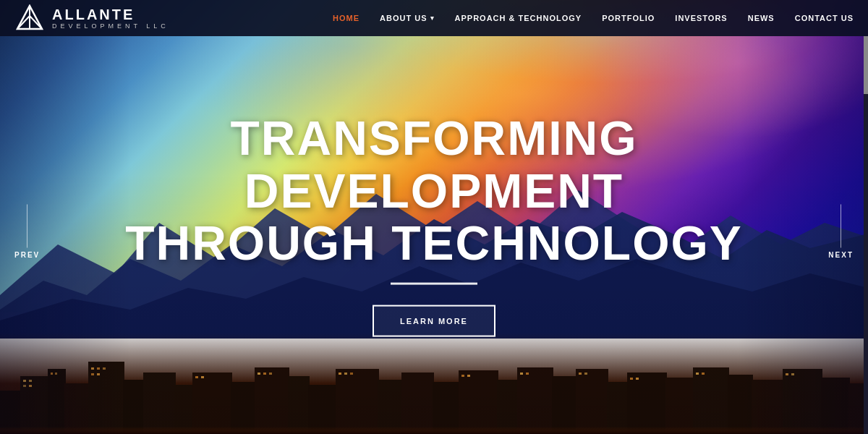 Image resolution: width=868 pixels, height=434 pixels. What do you see at coordinates (433, 18) in the screenshot?
I see `about-us-chevron-icon: ▾` at bounding box center [433, 18].